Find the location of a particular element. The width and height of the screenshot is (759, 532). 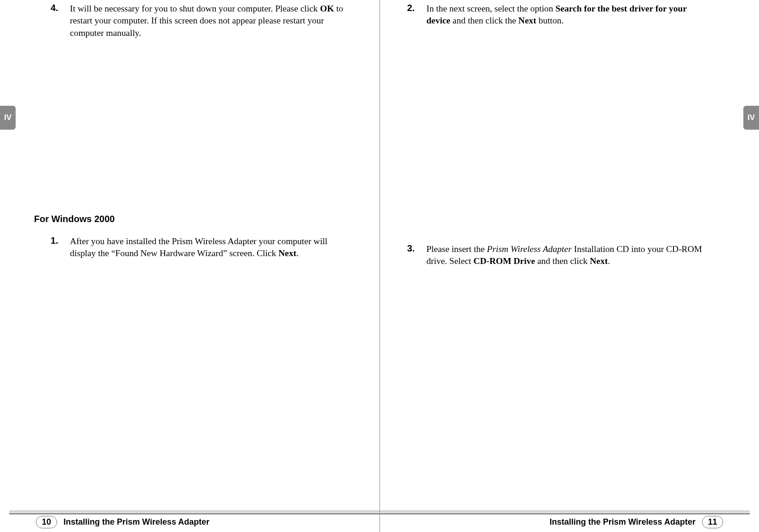

footer-left: 10 Installing the Prism Wireless Adapter is located at coordinates (122, 522).